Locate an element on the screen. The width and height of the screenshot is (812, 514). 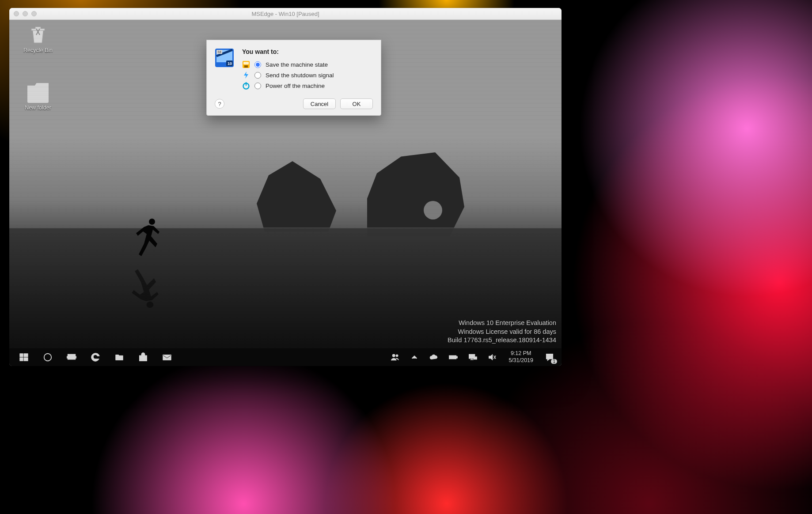
cancel-button: Cancel is located at coordinates (319, 104).